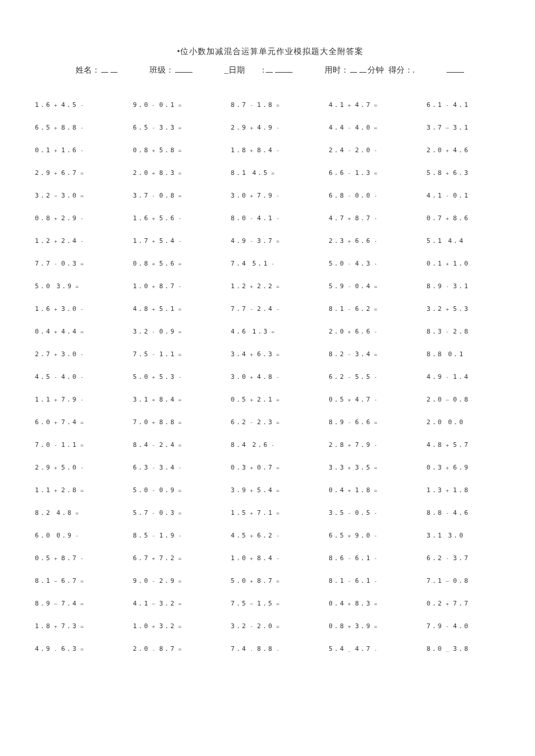  Describe the element at coordinates (141, 581) in the screenshot. I see `operand-a: 9.0` at that location.